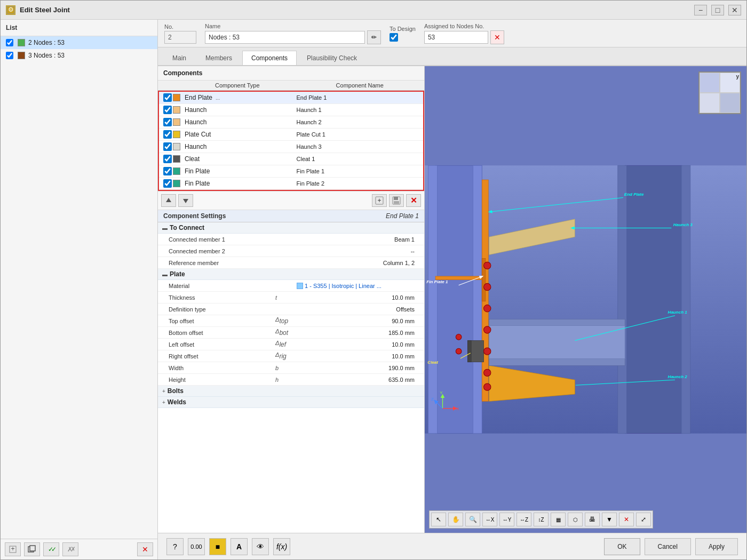  Describe the element at coordinates (374, 37) in the screenshot. I see `edit-name-button: ✏` at that location.